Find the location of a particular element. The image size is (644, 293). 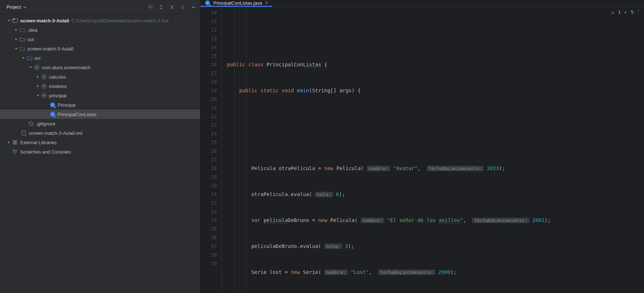

tree-iml-file: screen-match-3-Aula0.iml is located at coordinates (100, 133).